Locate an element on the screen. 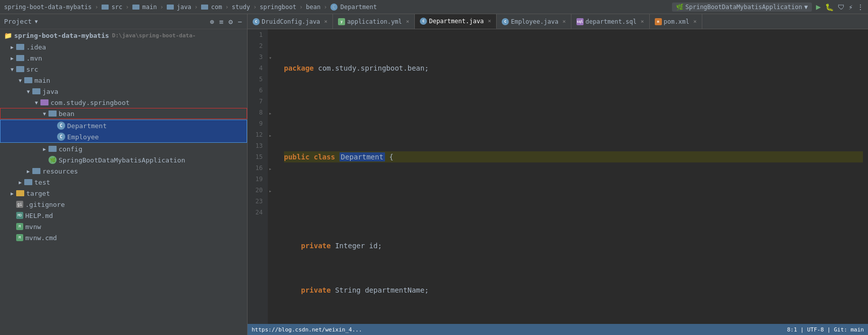 The width and height of the screenshot is (868, 335). sidebar-item-label: SpringBootDataMybatisApplication is located at coordinates (122, 160).